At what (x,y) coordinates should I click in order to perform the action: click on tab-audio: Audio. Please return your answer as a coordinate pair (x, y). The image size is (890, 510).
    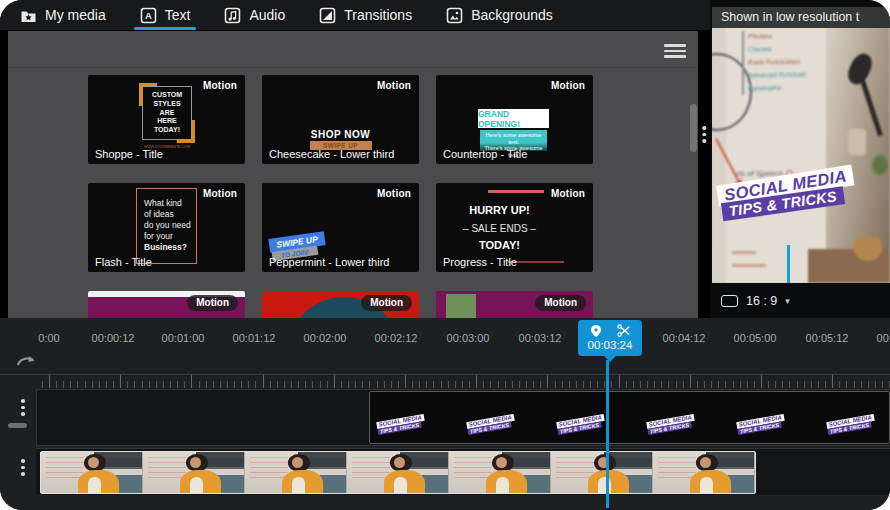
    Looking at the image, I should click on (254, 15).